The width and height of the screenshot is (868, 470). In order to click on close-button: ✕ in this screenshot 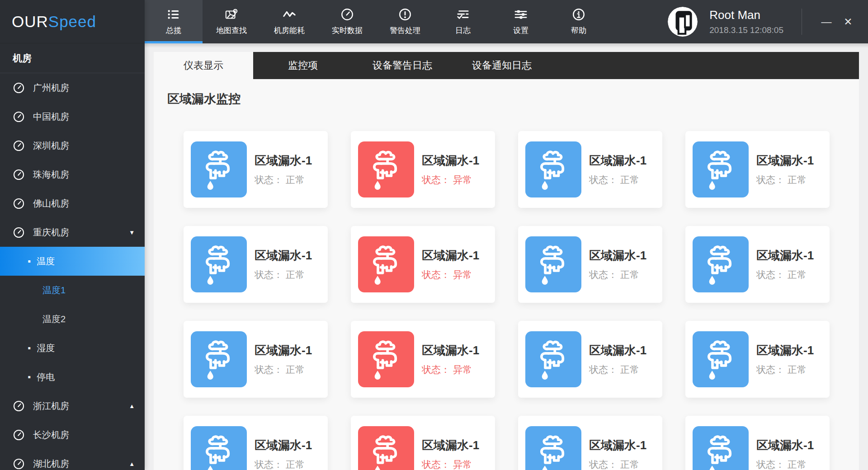, I will do `click(848, 22)`.